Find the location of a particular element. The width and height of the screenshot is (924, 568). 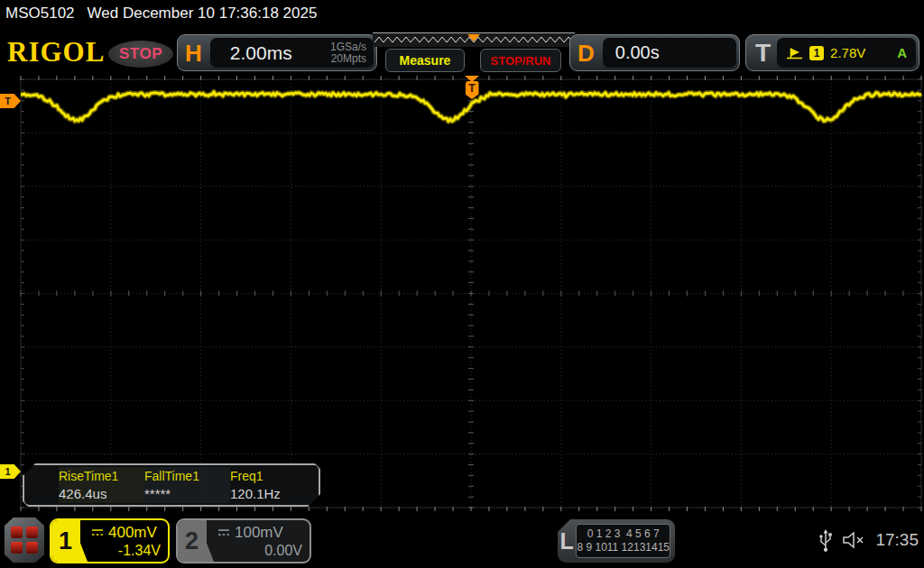

measure-button: Measure is located at coordinates (425, 60).